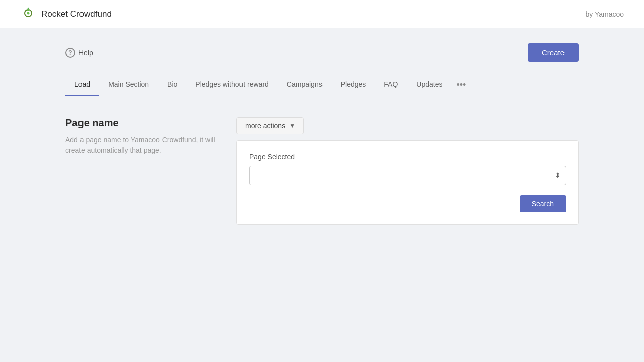 Image resolution: width=644 pixels, height=362 pixels. What do you see at coordinates (141, 123) in the screenshot?
I see `page-name-title: Page name` at bounding box center [141, 123].